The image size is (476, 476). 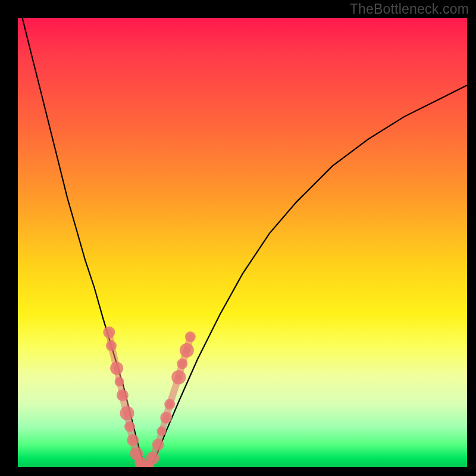 I want to click on data-marker, so click(x=190, y=337).